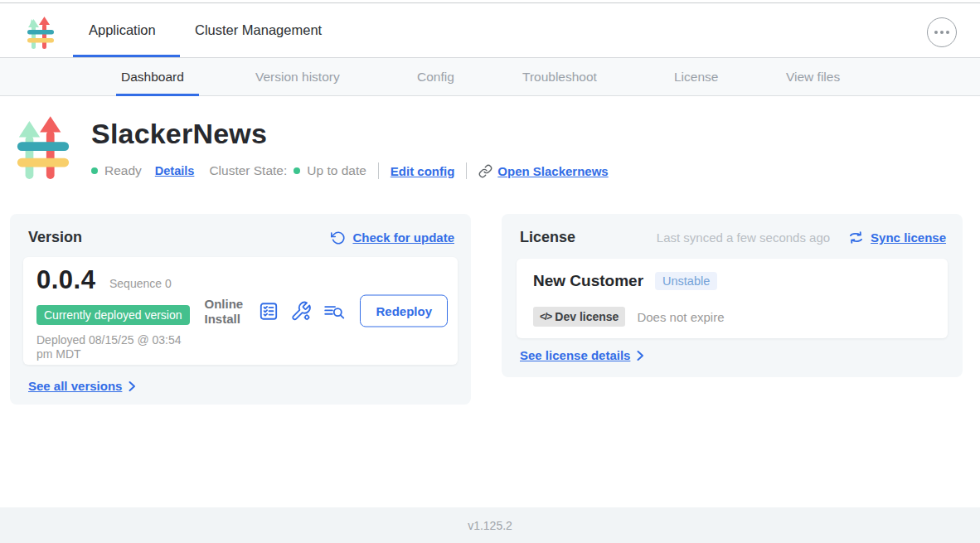  What do you see at coordinates (579, 317) in the screenshot?
I see `license-type-badge: </> Dev license` at bounding box center [579, 317].